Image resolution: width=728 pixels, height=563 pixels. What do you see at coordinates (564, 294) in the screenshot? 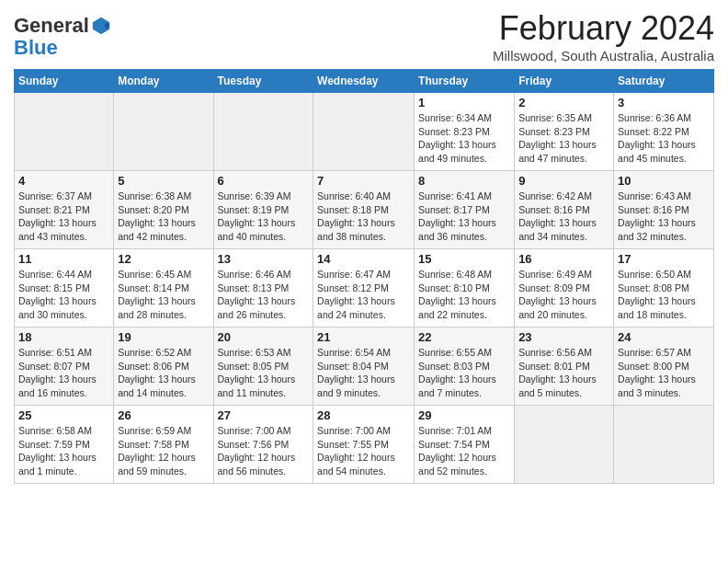
I see `day-info: Sunrise: 6:49 AM Sunset: 8:09 PM Dayligh…` at bounding box center [564, 294].